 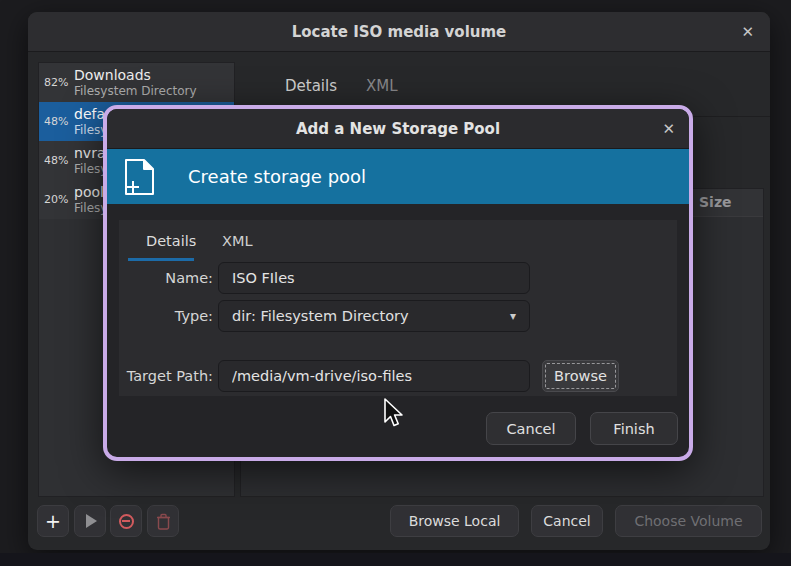 I want to click on browse-local-label: Browse Local, so click(x=455, y=521).